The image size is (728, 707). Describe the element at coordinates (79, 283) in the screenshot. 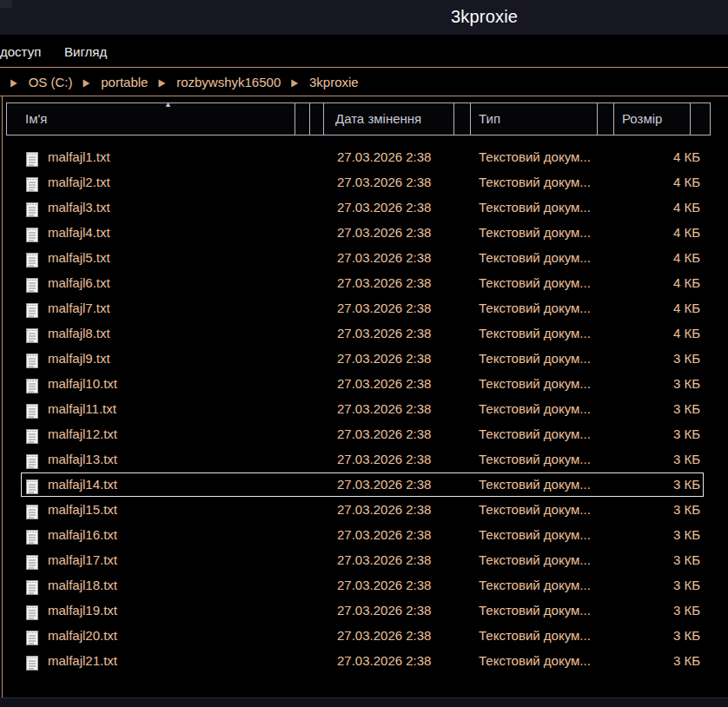

I see `file-name: malfajl6.txt` at that location.